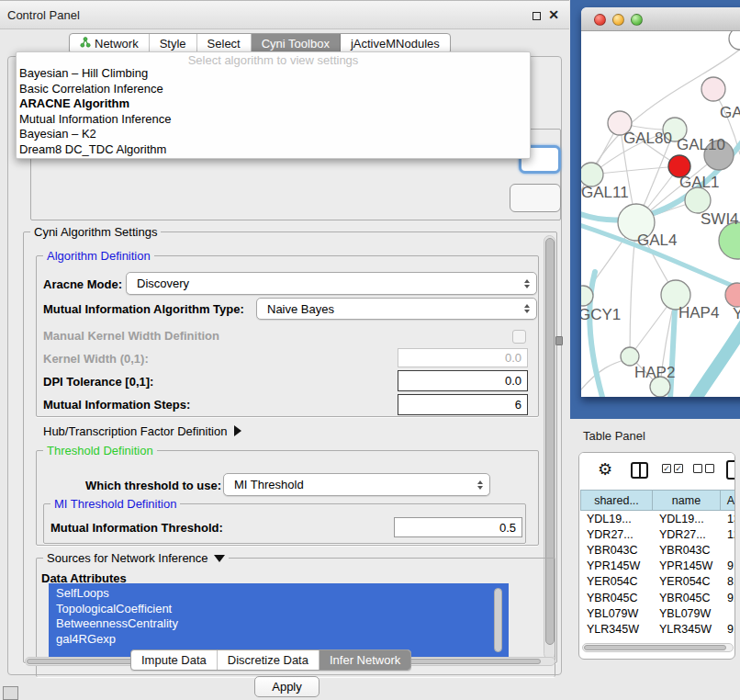 This screenshot has height=700, width=740. I want to click on columns-icon, so click(639, 470).